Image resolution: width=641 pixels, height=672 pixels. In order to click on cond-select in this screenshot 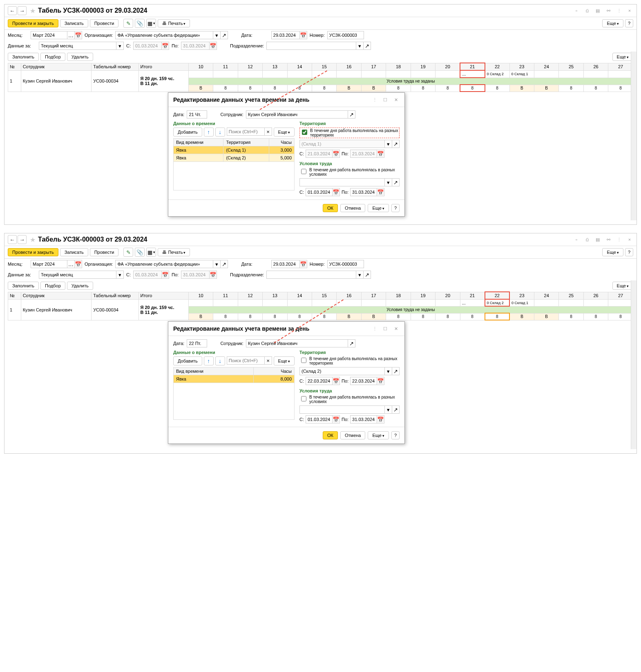, I will do `click(342, 182)`.